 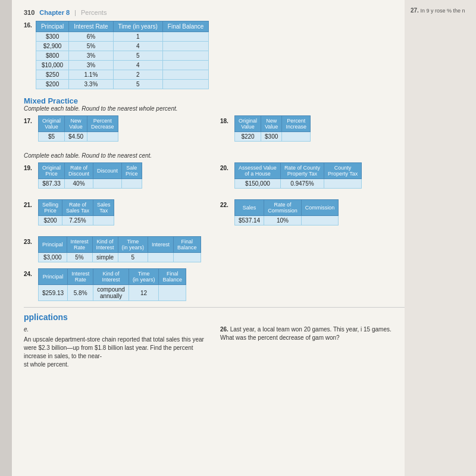 What do you see at coordinates (29, 121) in the screenshot?
I see `prob17-num: 17.` at bounding box center [29, 121].